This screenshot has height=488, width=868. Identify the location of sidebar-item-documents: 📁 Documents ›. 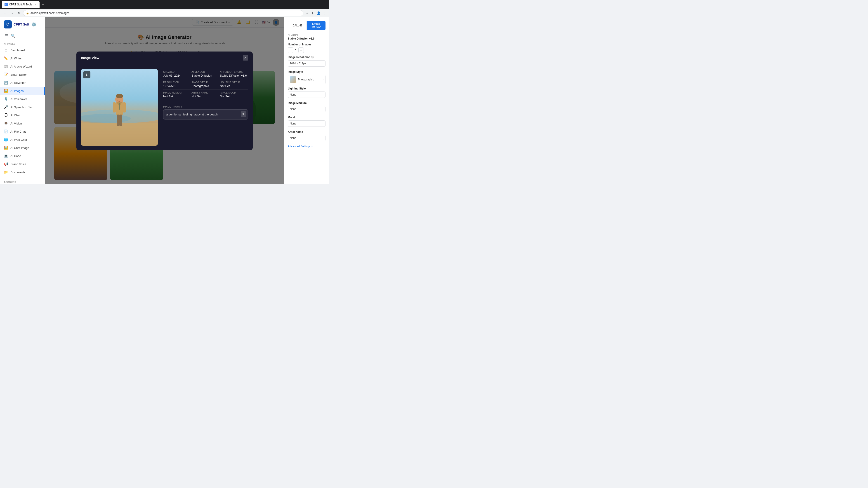
(22, 172).